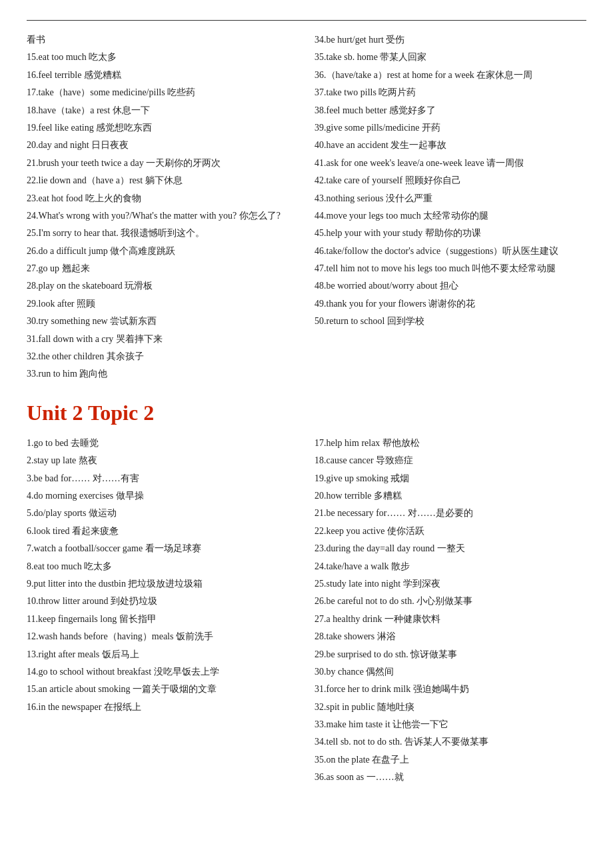 The width and height of the screenshot is (613, 868). What do you see at coordinates (163, 269) in the screenshot?
I see `list-item: 27.go up 翘起来` at bounding box center [163, 269].